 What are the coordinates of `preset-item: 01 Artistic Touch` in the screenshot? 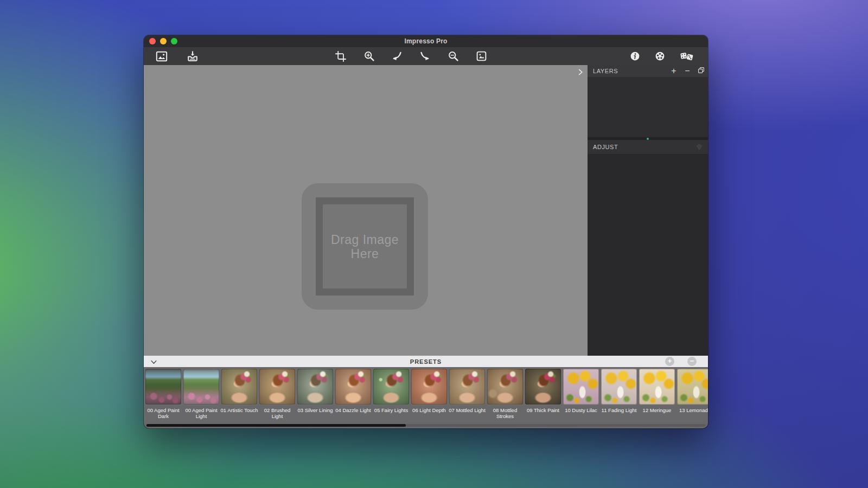 It's located at (239, 394).